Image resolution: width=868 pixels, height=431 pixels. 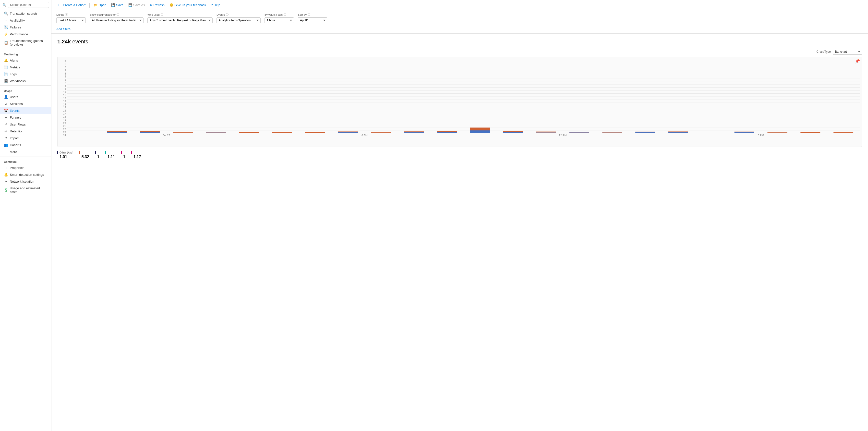 What do you see at coordinates (239, 18) in the screenshot?
I see `filter-events: Events ⓘ AnalyticsItemsOperation` at bounding box center [239, 18].